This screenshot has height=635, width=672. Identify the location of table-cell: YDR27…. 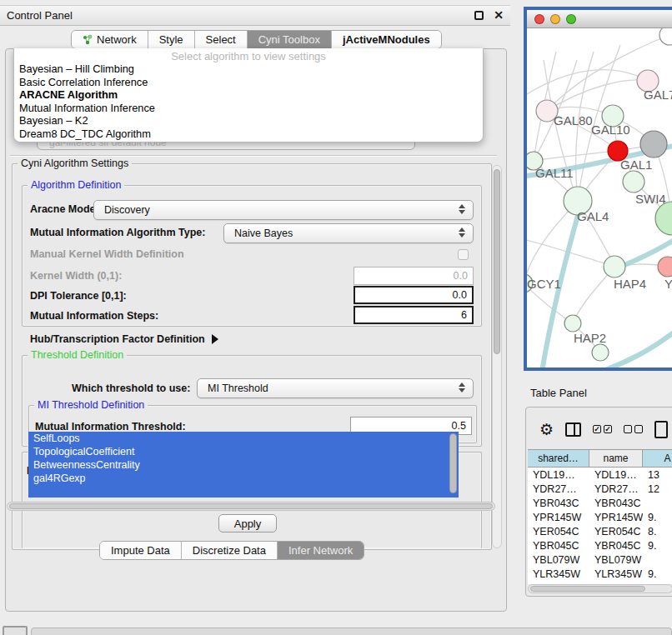
(559, 488).